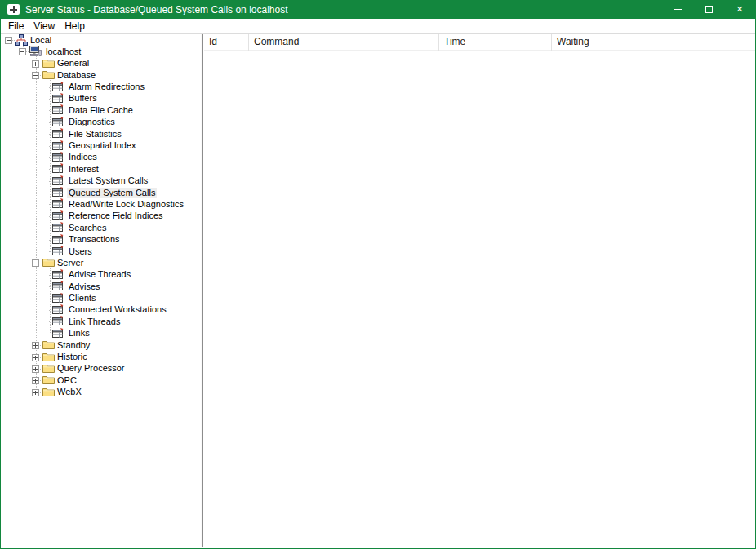  Describe the element at coordinates (44, 26) in the screenshot. I see `menu-view: View` at that location.